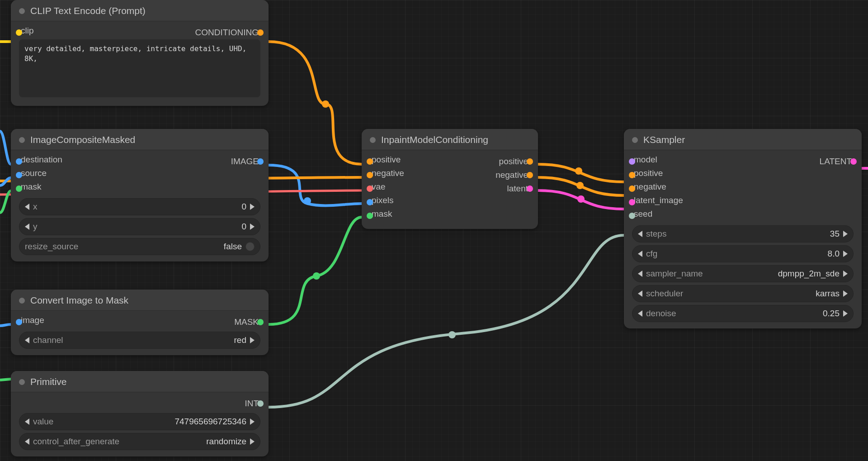 The height and width of the screenshot is (461, 868). Describe the element at coordinates (19, 162) in the screenshot. I see `port-in-destination` at that location.